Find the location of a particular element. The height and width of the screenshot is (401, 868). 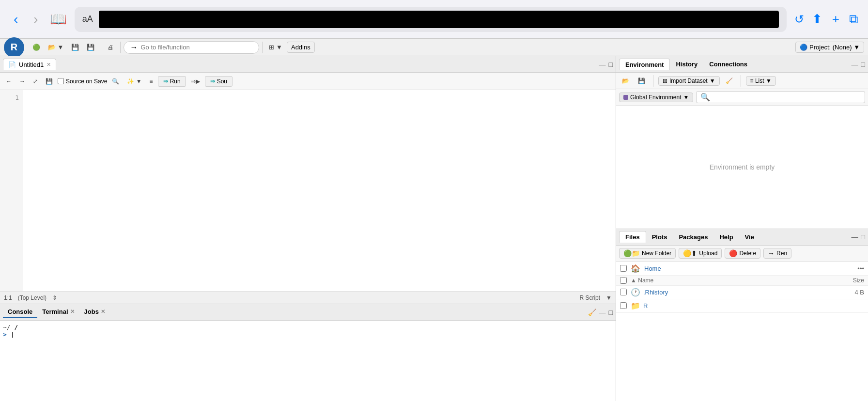

name-col-header: ▲ Name is located at coordinates (733, 280).